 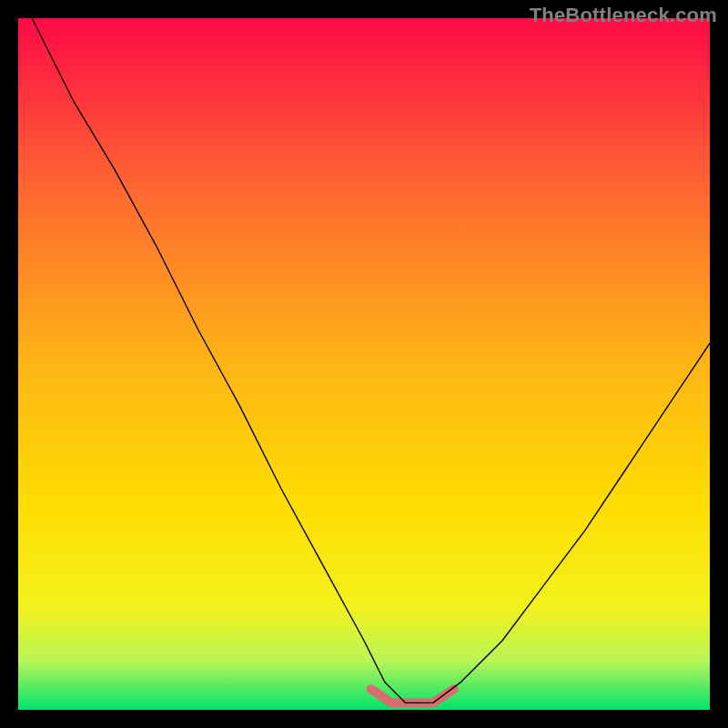 What do you see at coordinates (623, 15) in the screenshot?
I see `watermark-text: TheBottleneck.com` at bounding box center [623, 15].